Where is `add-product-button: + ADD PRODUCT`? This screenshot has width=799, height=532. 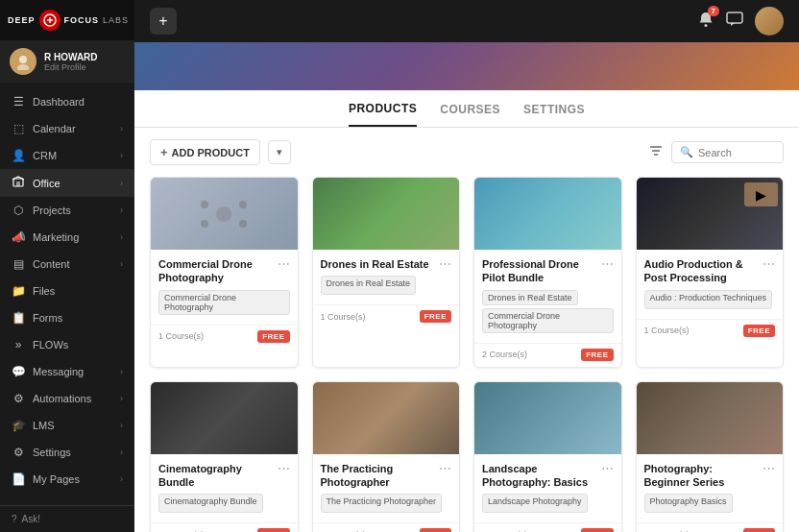
add-product-button: + ADD PRODUCT is located at coordinates (206, 152).